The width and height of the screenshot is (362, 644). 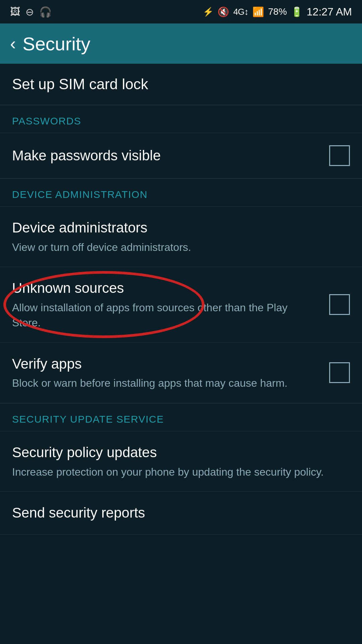 What do you see at coordinates (241, 12) in the screenshot?
I see `lte-icon: 4G↕` at bounding box center [241, 12].